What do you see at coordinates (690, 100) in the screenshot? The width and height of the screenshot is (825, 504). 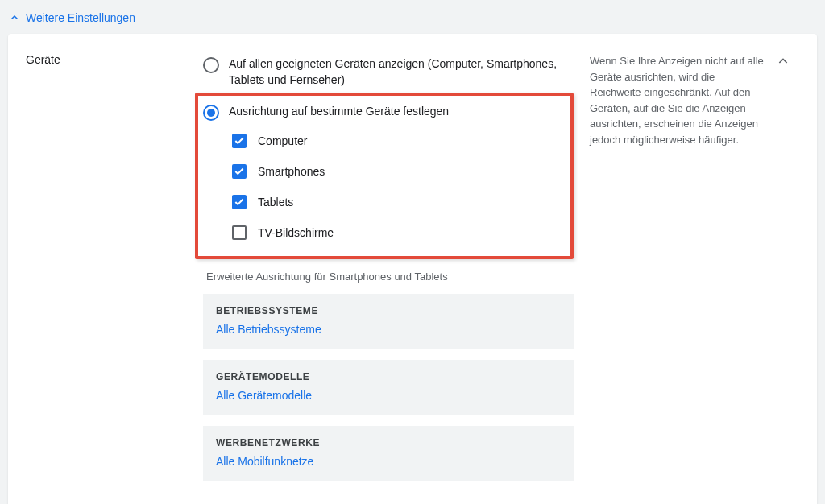 I see `help-text: Wenn Sie Ihre Anzeigen nicht auf alle Ge…` at bounding box center [690, 100].